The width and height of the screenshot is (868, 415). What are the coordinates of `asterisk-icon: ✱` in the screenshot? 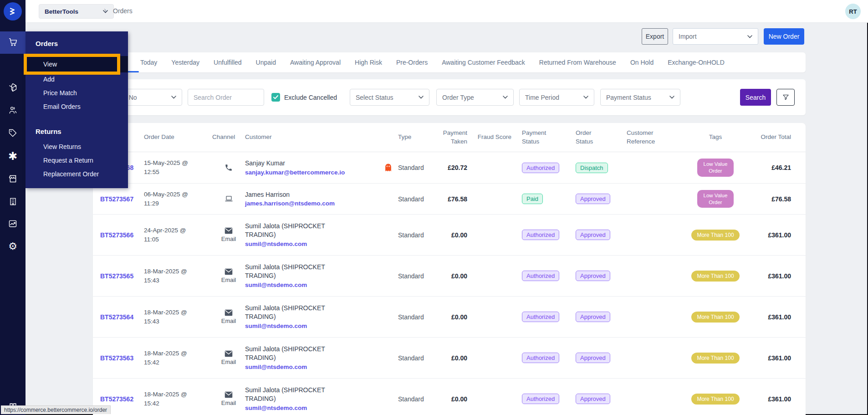 It's located at (13, 156).